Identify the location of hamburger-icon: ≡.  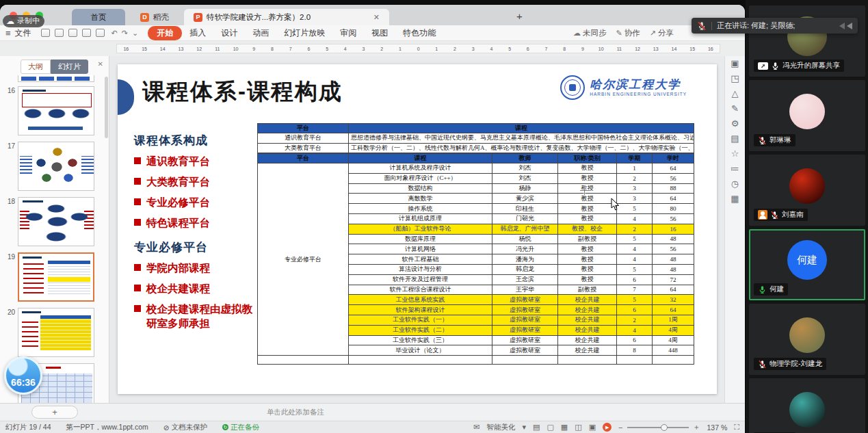
(8, 33).